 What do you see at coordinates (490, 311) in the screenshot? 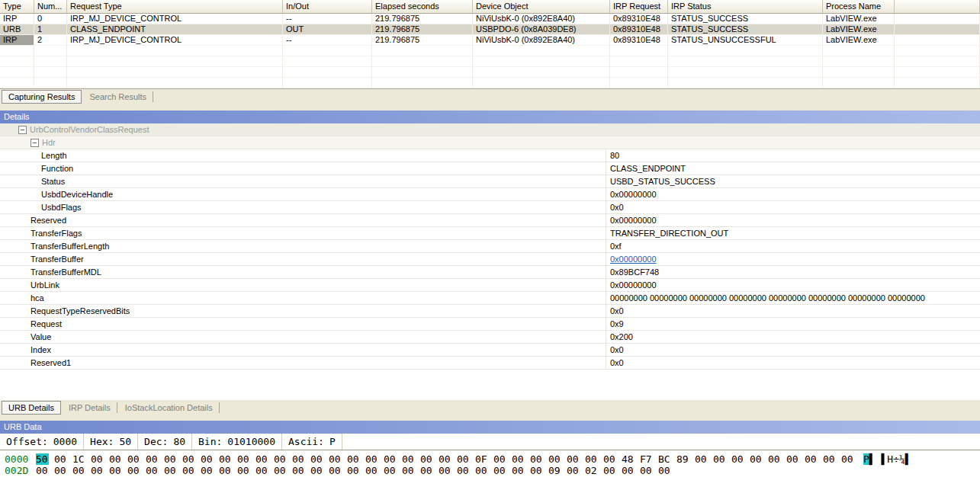
I see `prop-row: RequestTypeReservedBits0x0` at bounding box center [490, 311].